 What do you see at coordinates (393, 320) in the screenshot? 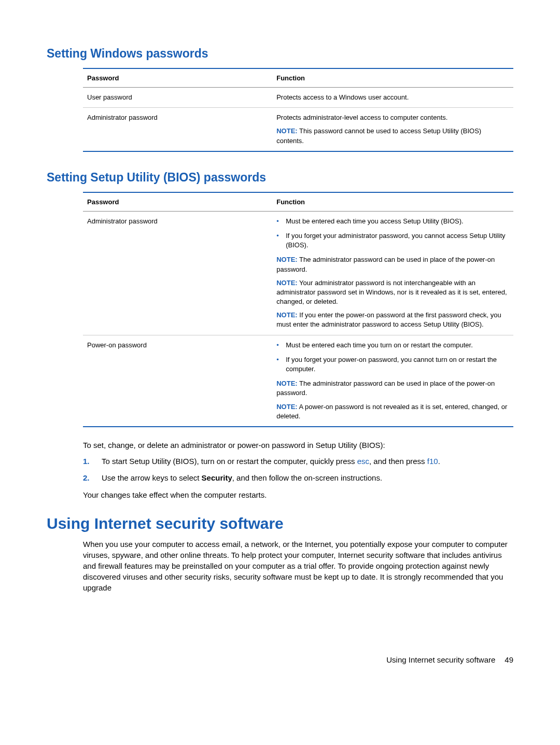
I see `note-block: NOTE: If you enter the power-on password…` at bounding box center [393, 320].